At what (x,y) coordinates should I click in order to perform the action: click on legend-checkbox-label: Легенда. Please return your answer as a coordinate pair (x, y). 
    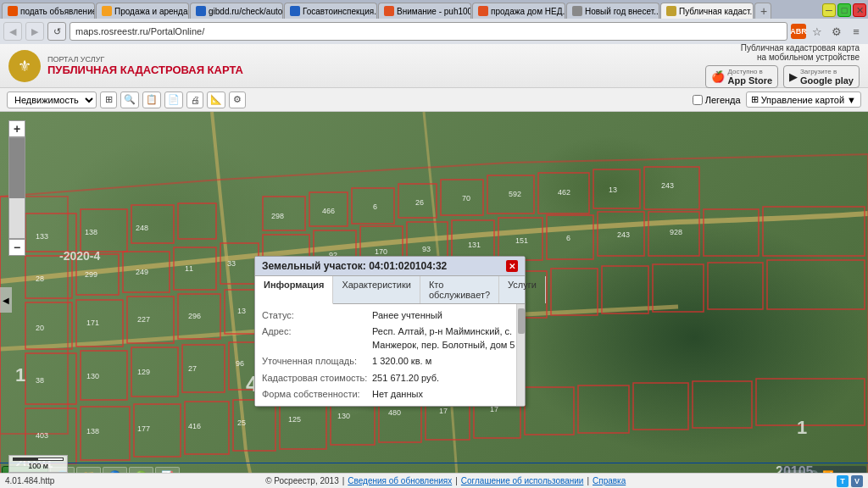
    Looking at the image, I should click on (717, 100).